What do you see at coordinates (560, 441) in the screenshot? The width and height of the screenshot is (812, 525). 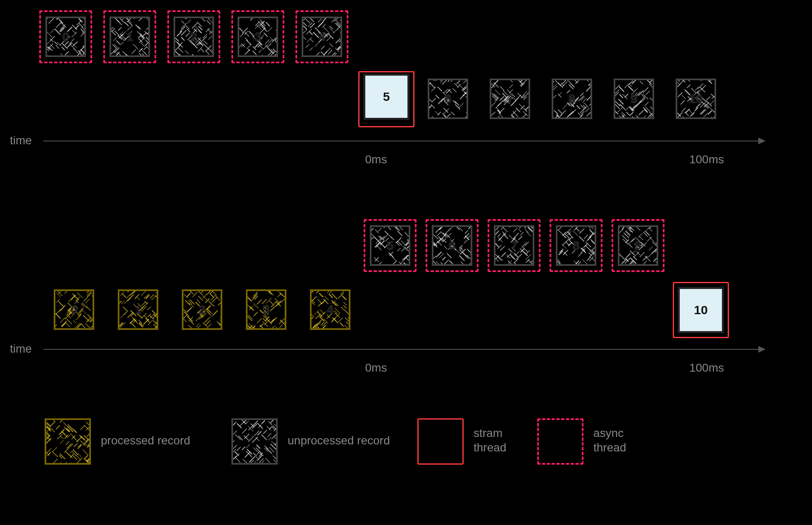 I see `legend-swatch-async` at bounding box center [560, 441].